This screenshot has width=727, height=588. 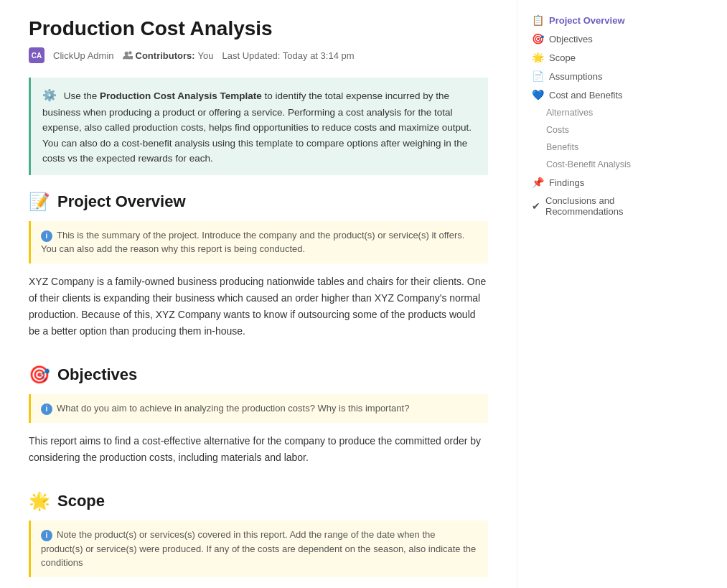 What do you see at coordinates (596, 57) in the screenshot?
I see `sidebar-item-scope: 🌟 Scope` at bounding box center [596, 57].